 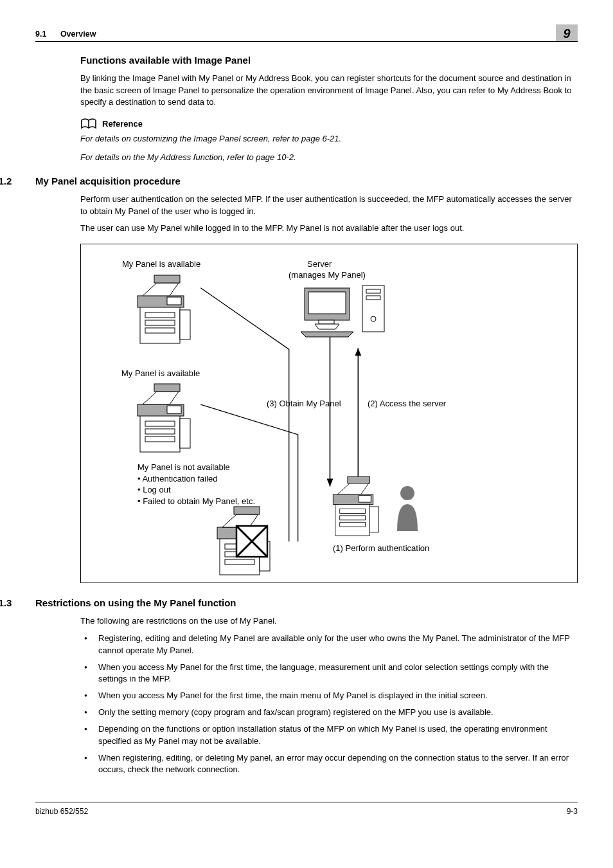 I want to click on diagram-bullet-2: • Log out, so click(x=197, y=490).